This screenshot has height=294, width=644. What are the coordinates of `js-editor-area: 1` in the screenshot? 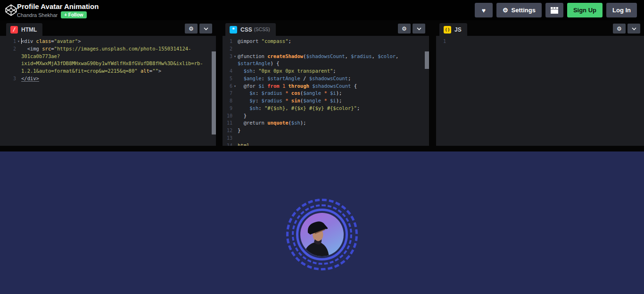 It's located at (540, 91).